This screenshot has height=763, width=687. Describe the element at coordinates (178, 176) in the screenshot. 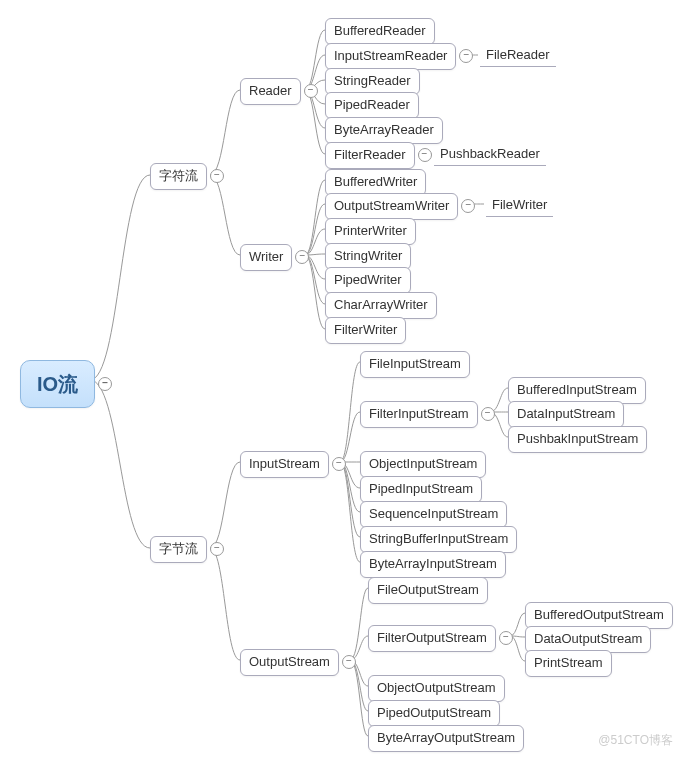

I see `node-char-stream: 字符流 −` at that location.